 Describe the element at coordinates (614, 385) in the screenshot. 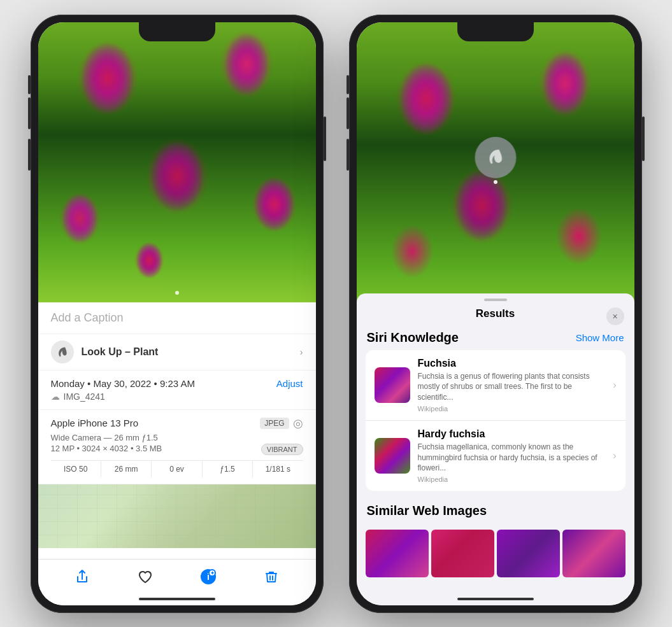

I see `fuchsia-chevron: ›` at that location.